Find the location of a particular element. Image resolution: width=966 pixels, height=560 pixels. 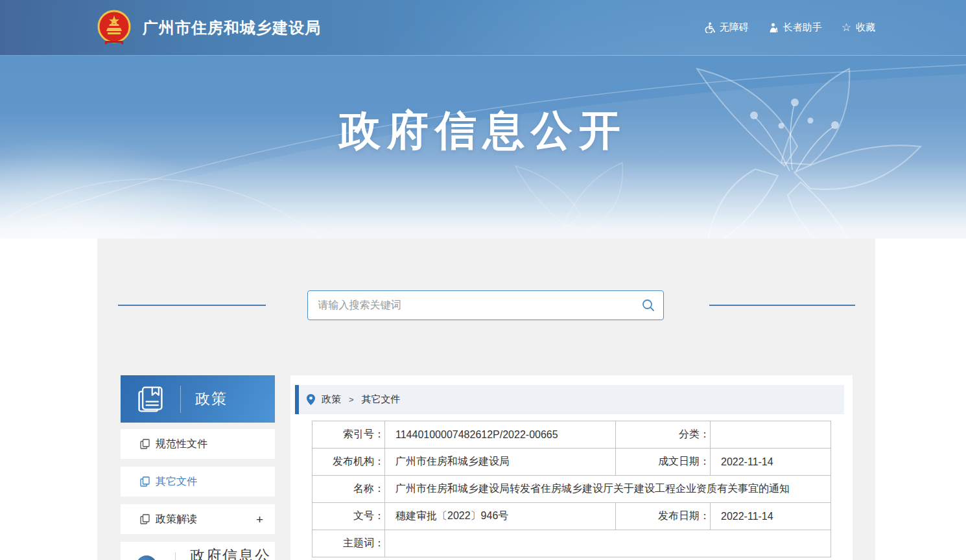

table-row-docno-pubdate: 文号： 穗建审批〔2022〕946号 发布日期： 2022-11-14 is located at coordinates (572, 517).